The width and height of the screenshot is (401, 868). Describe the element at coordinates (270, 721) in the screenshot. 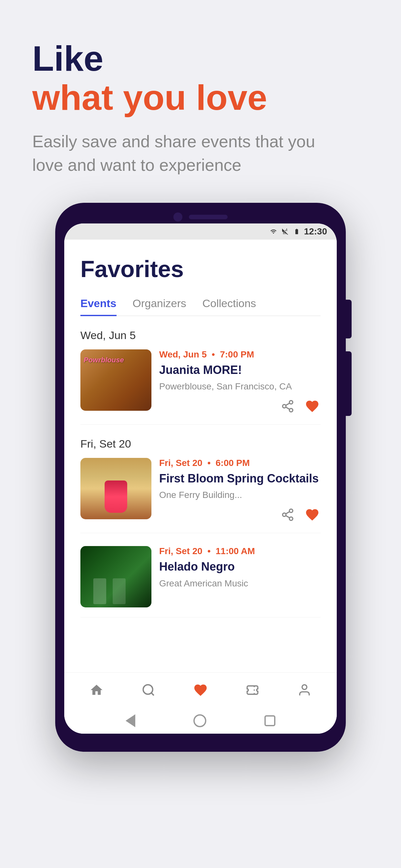

I see `android-recents-button` at that location.